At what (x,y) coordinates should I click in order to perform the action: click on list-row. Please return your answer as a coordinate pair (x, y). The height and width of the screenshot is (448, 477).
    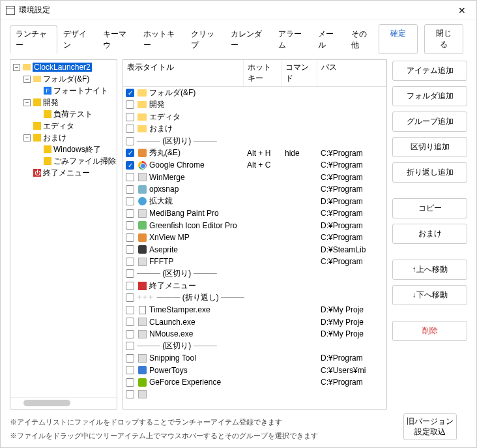
    Looking at the image, I should click on (255, 395).